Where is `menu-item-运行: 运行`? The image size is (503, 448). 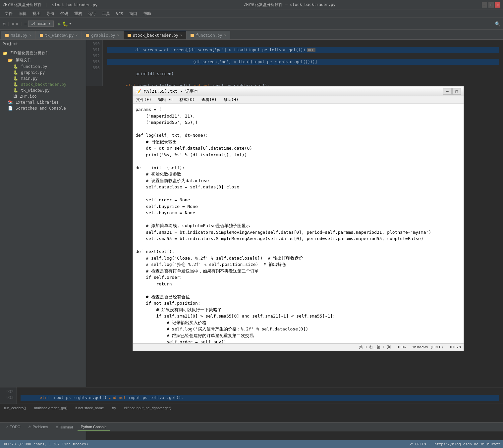 menu-item-运行: 运行 is located at coordinates (92, 14).